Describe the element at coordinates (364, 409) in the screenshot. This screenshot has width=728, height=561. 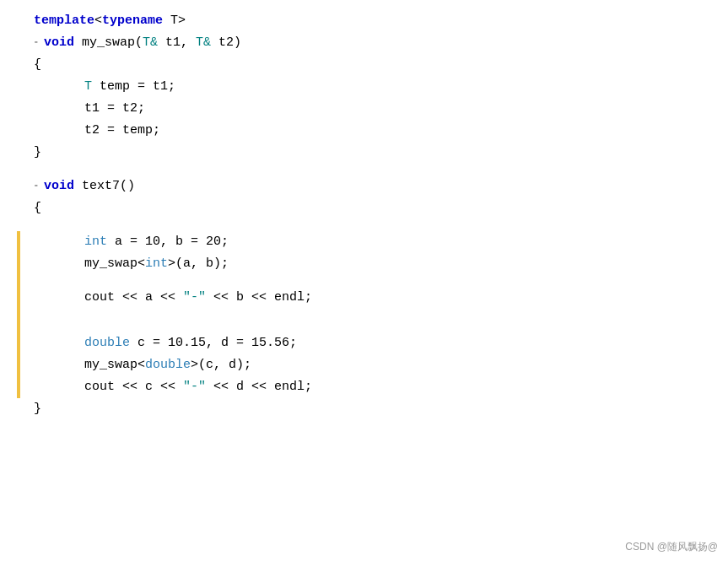
I see `code-line-21: }` at that location.